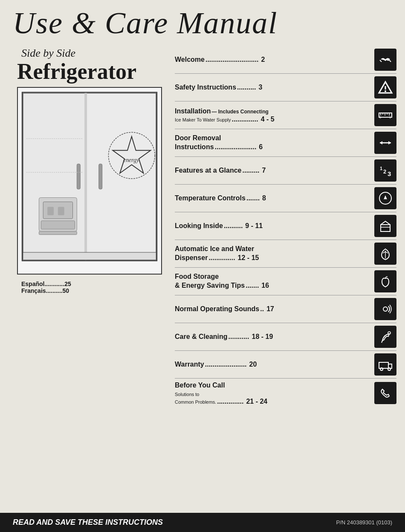 The height and width of the screenshot is (532, 405). Describe the element at coordinates (286, 60) in the screenshot. I see `toc-welcome: Welcome ............................ 2` at that location.